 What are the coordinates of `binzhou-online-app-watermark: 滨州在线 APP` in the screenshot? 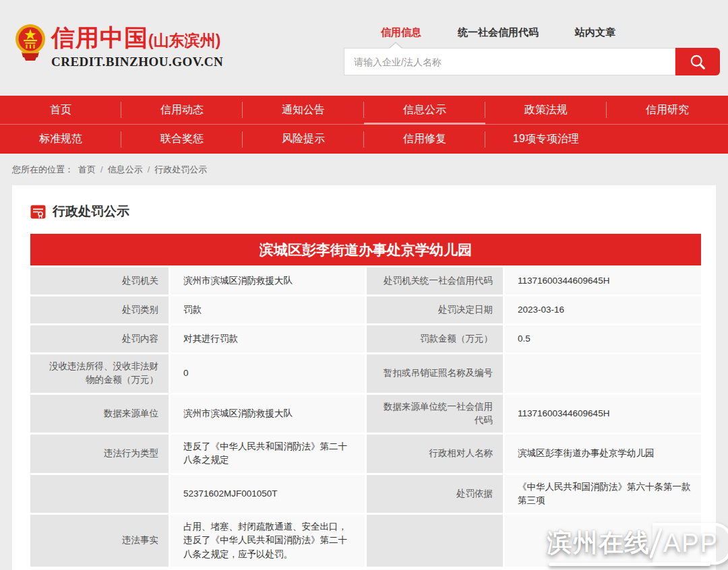 It's located at (638, 543).